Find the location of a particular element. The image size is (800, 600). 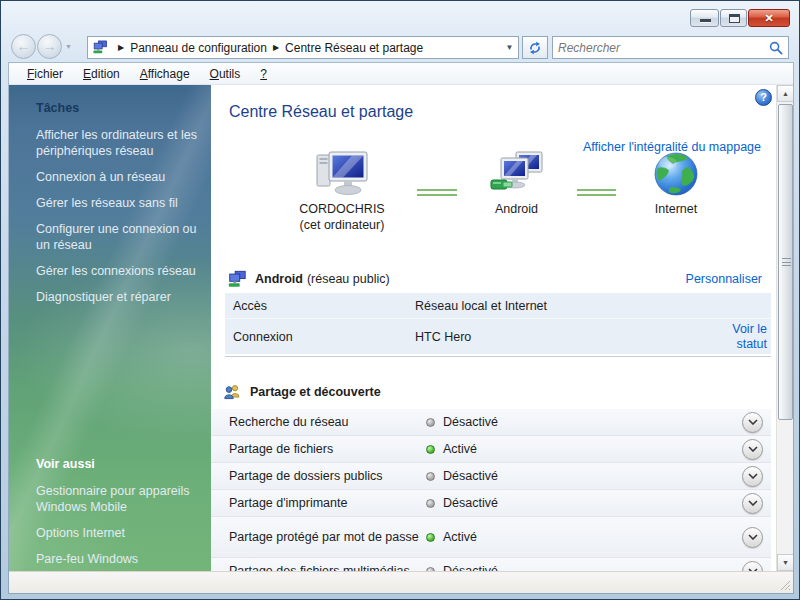

menu-edition: Edition is located at coordinates (102, 74).